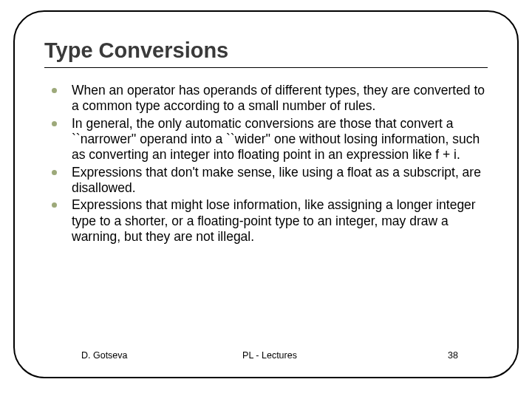  I want to click on bullet-text: Expressions that might lose information,…, so click(279, 221).